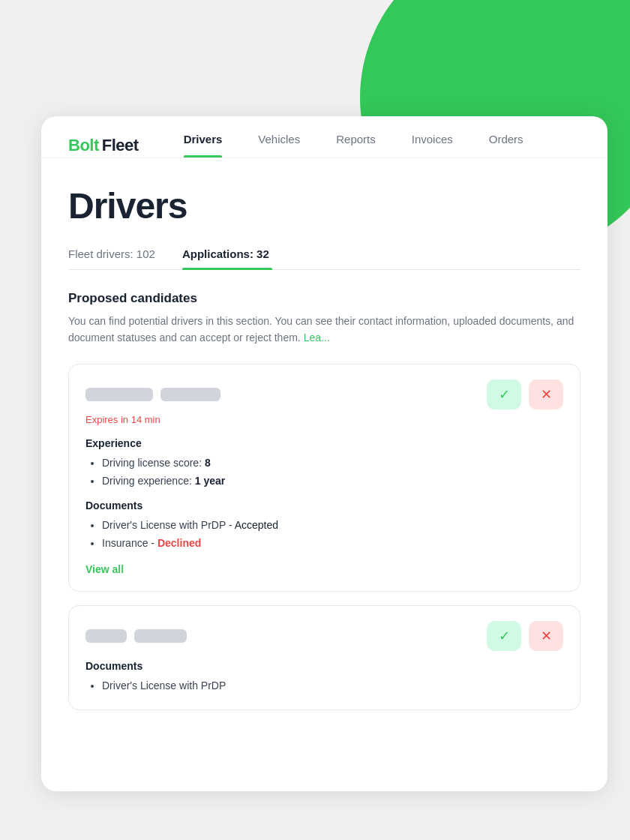  Describe the element at coordinates (324, 394) in the screenshot. I see `card-header-1: ✓ ✕` at that location.